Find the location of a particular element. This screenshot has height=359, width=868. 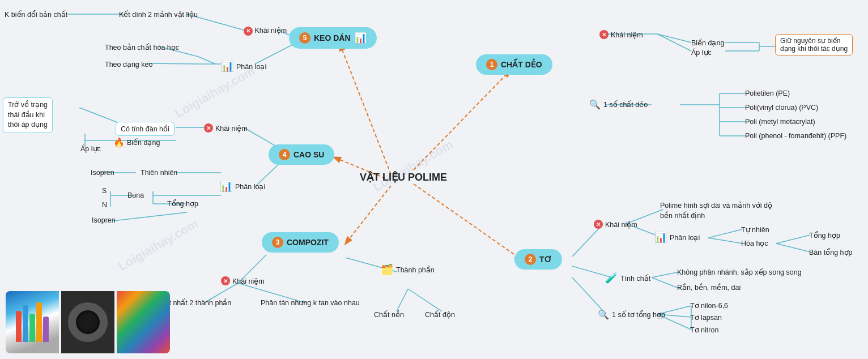

polime-hinh-soi: Polime hình sợi dài và mảnh với độ bền n… is located at coordinates (716, 211).